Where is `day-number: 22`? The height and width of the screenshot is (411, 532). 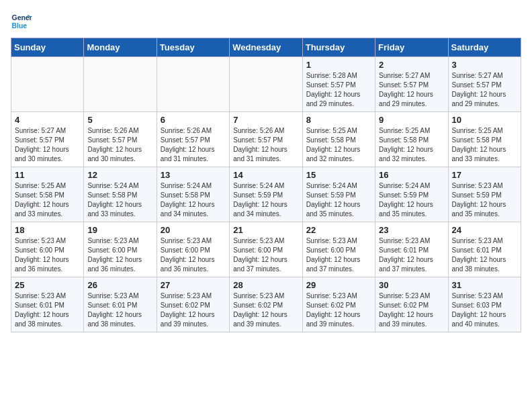
day-number: 22 is located at coordinates (339, 230).